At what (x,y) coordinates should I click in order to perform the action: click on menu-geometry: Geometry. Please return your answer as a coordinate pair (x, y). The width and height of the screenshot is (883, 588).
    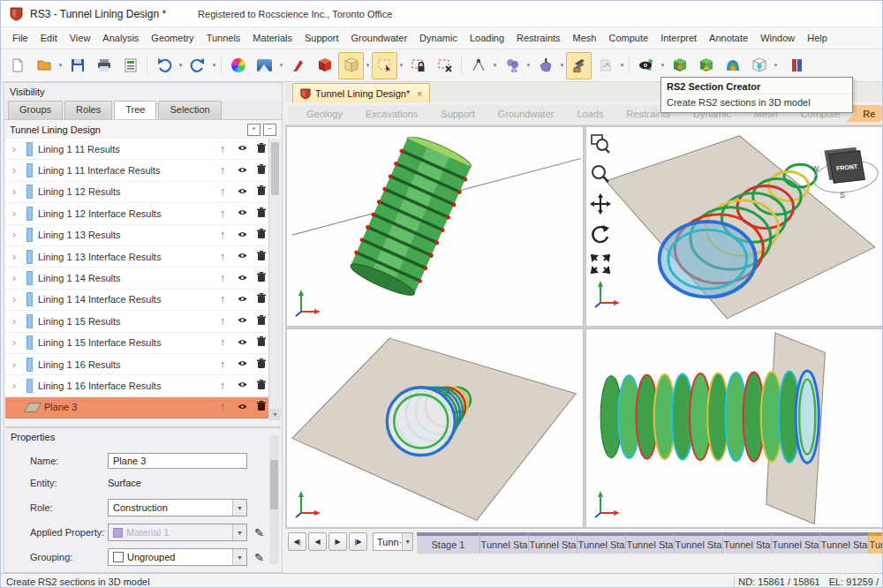
    Looking at the image, I should click on (172, 38).